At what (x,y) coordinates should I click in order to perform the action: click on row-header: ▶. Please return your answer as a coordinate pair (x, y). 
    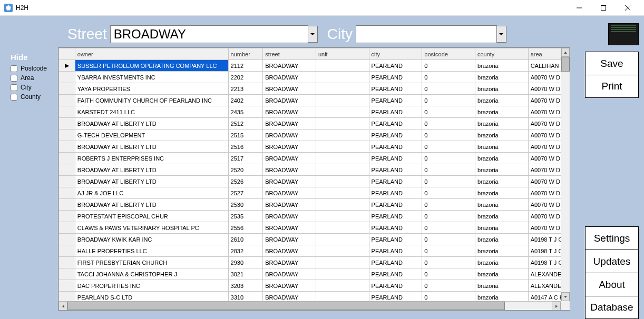
    Looking at the image, I should click on (67, 66).